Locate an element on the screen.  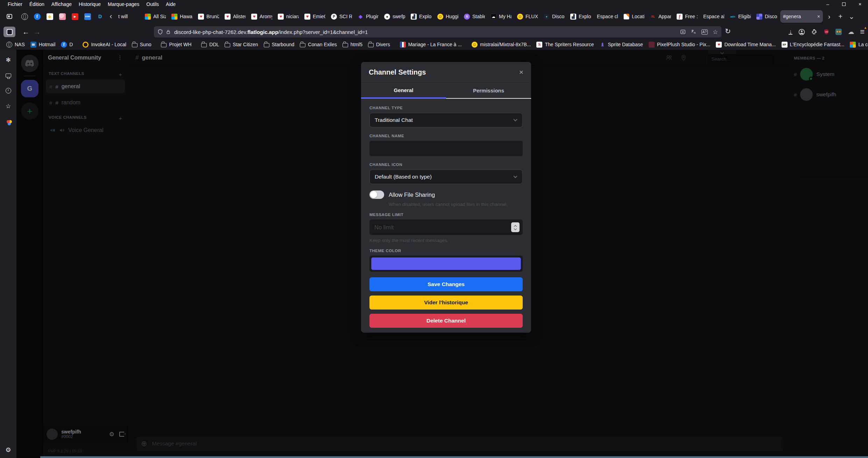
sidebar-settings-gear-icon: ⚙ is located at coordinates (8, 450).